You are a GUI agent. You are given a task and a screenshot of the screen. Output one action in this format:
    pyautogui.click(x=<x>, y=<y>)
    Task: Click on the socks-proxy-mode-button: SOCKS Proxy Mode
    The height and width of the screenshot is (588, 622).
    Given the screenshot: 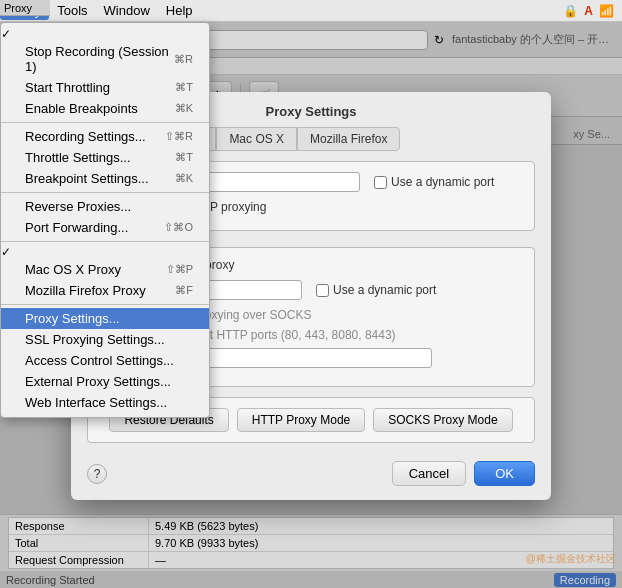 What is the action you would take?
    pyautogui.click(x=442, y=420)
    